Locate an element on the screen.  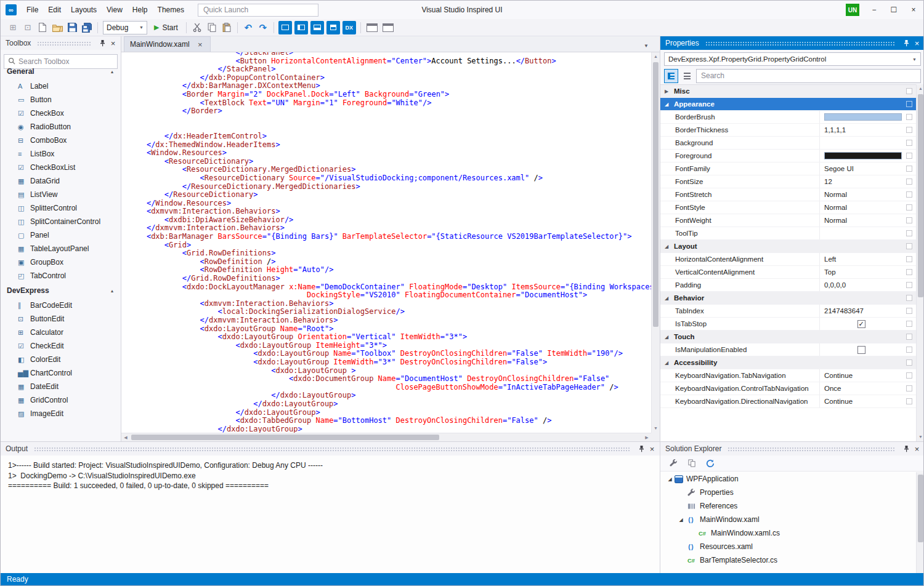
save-all-icon is located at coordinates (87, 28).